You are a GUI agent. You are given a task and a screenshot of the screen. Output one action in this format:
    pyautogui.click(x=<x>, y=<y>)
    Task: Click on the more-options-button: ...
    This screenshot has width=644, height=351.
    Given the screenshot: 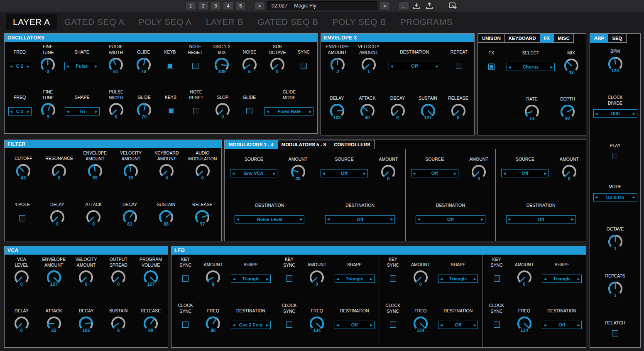 What is the action you would take?
    pyautogui.click(x=404, y=6)
    